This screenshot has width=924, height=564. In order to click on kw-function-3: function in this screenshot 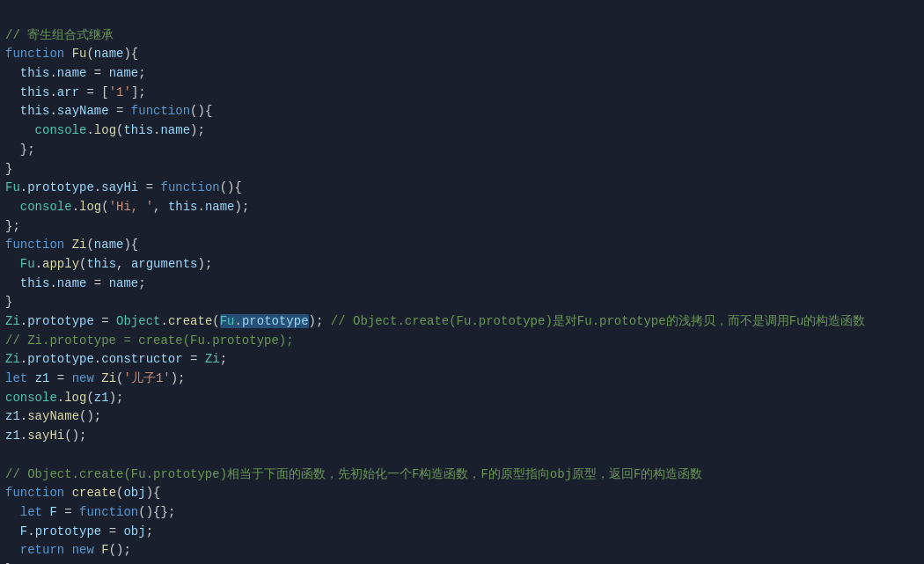, I will do `click(35, 493)`.